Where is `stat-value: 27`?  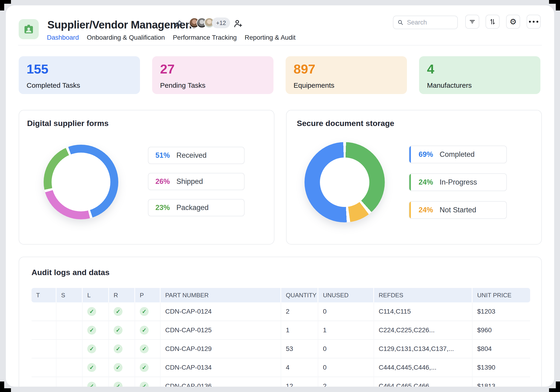 stat-value: 27 is located at coordinates (213, 69).